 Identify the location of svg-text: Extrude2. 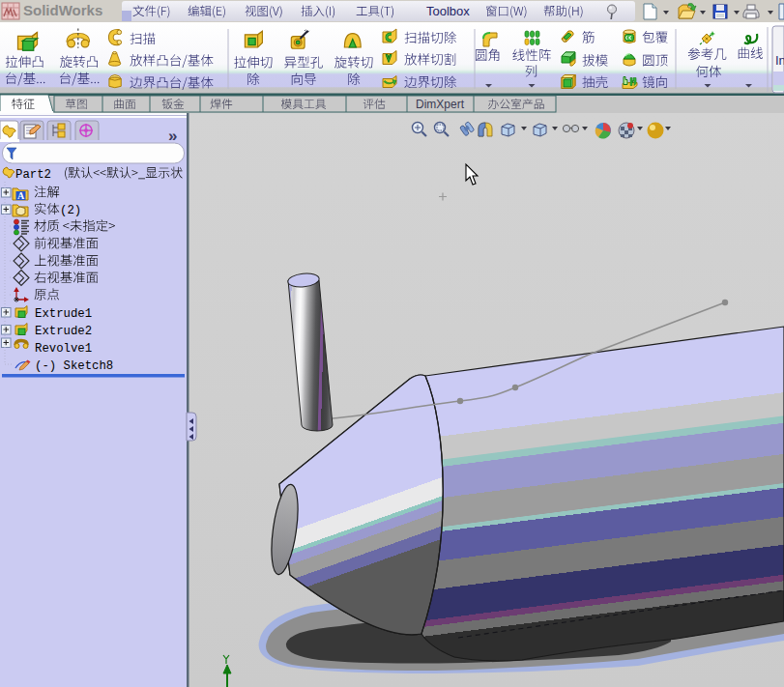
(64, 331).